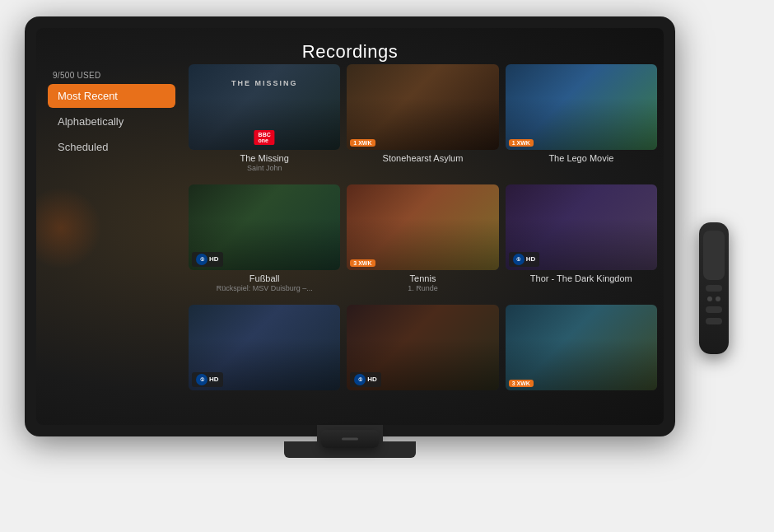 The image size is (774, 532). I want to click on storage-info: 9/500 USED, so click(77, 76).